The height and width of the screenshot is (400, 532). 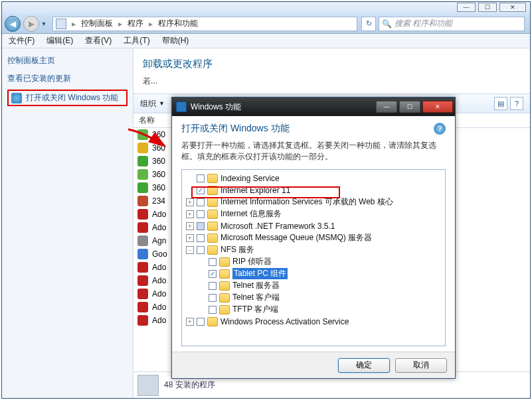 I want to click on feature-label: Tablet PC 组件, so click(x=260, y=273).